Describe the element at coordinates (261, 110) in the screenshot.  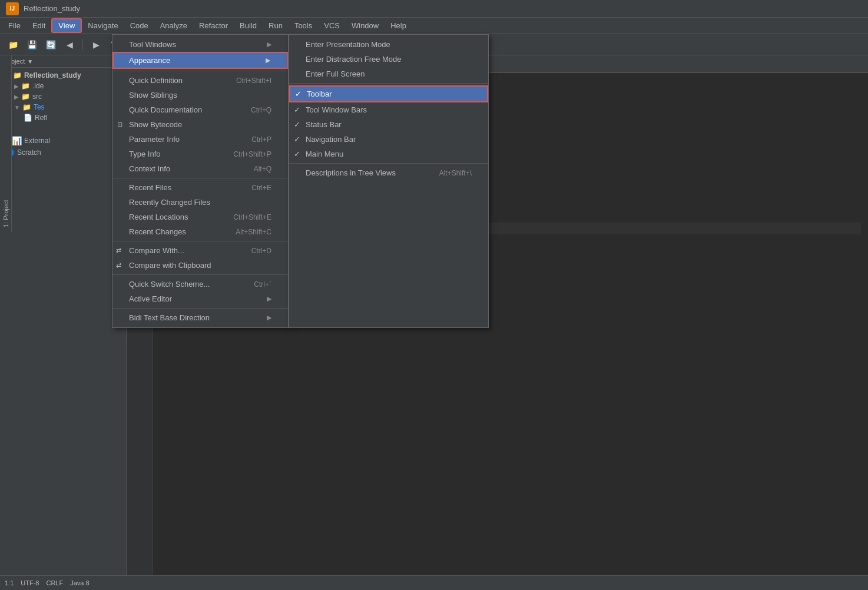
I see `shortcut-label: Ctrl+Q` at that location.